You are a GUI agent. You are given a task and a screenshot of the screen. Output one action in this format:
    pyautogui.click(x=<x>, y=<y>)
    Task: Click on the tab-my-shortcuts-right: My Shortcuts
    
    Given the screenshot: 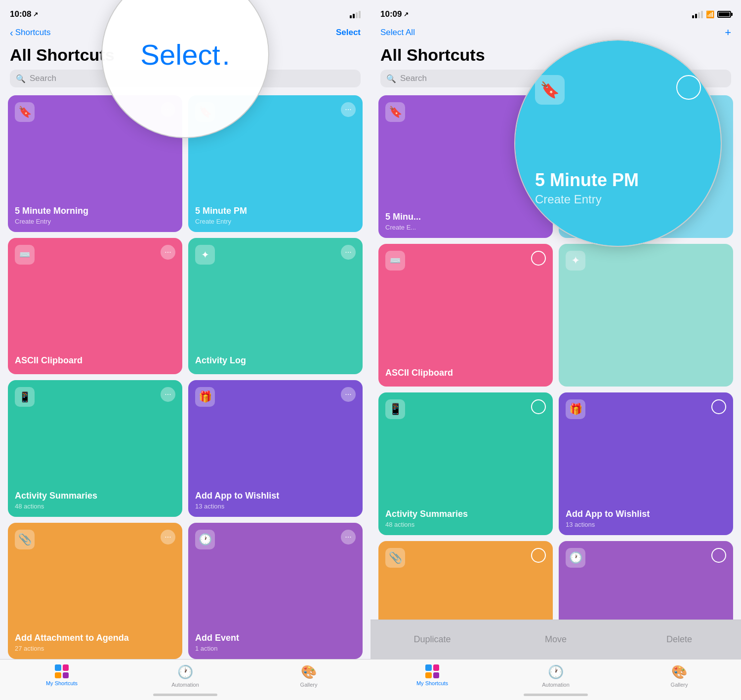 What is the action you would take?
    pyautogui.click(x=432, y=675)
    